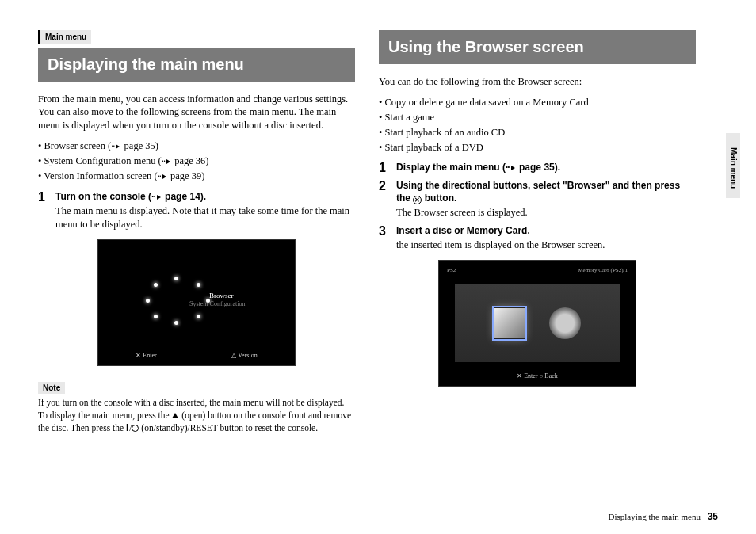  What do you see at coordinates (417, 200) in the screenshot?
I see `x-button-icon: ✕` at bounding box center [417, 200].